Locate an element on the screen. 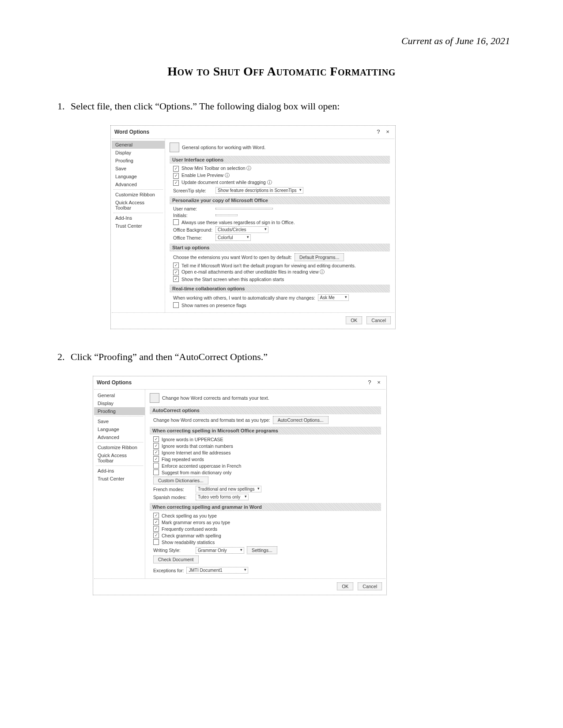  checkbox-start-screen is located at coordinates (176, 279).